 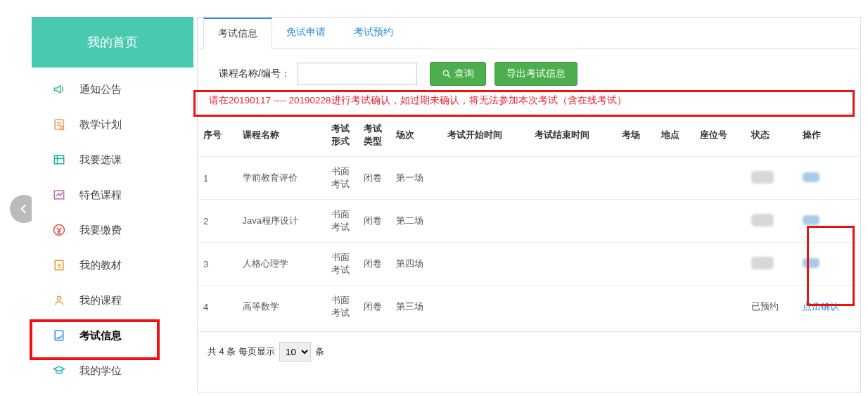 I want to click on filter-label: 课程名称/编号：, so click(x=255, y=74).